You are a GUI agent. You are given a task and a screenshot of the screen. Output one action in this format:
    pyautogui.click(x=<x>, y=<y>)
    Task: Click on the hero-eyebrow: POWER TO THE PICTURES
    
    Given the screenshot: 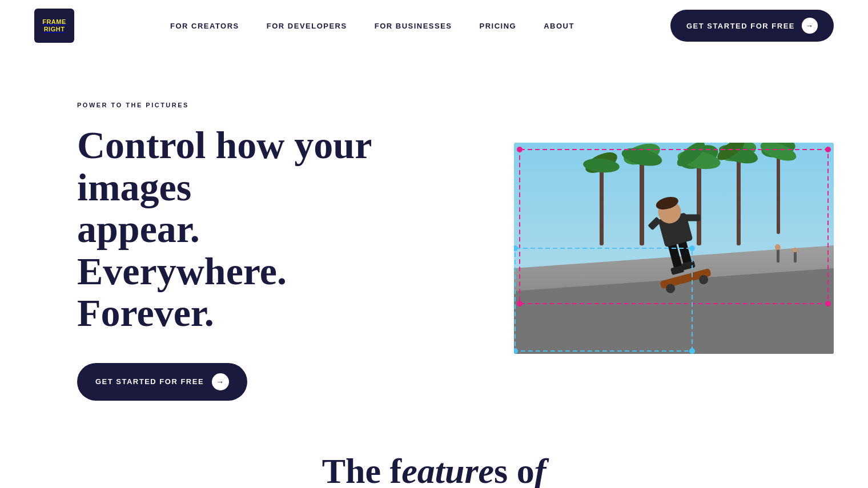 What is the action you would take?
    pyautogui.click(x=243, y=105)
    